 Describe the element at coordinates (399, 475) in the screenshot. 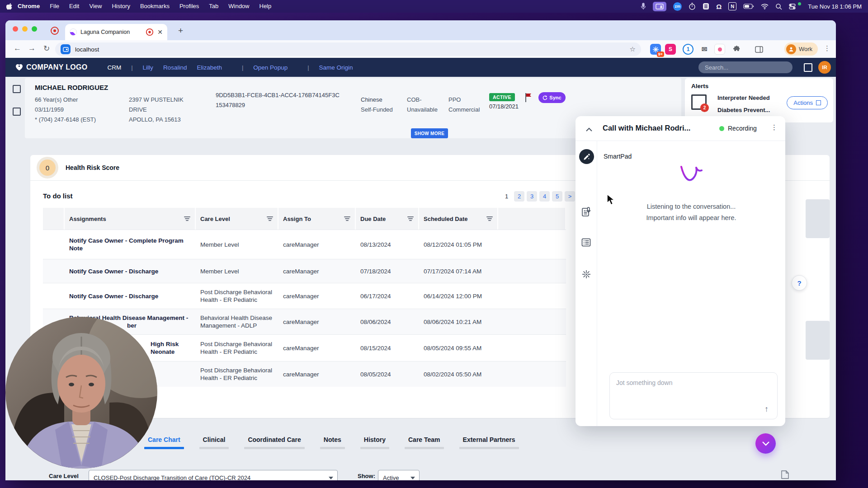

I see `show-filter-select: Active` at that location.